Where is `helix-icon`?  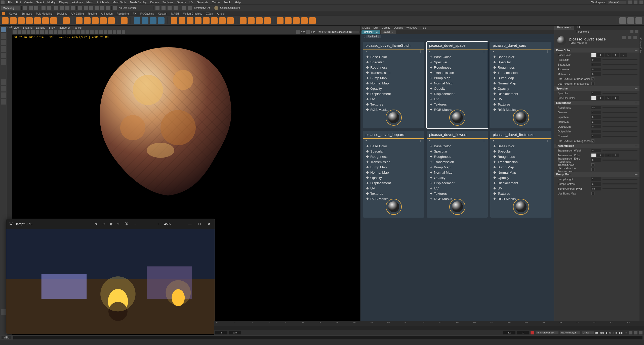
helix-icon is located at coordinates (87, 21).